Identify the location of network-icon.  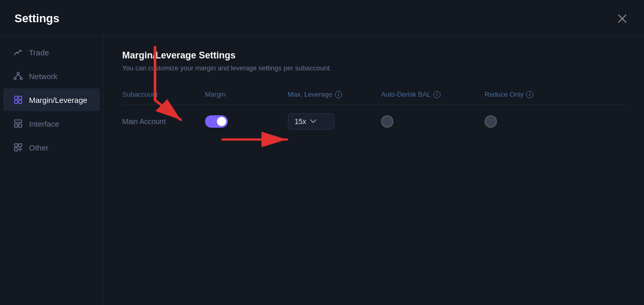
(18, 76).